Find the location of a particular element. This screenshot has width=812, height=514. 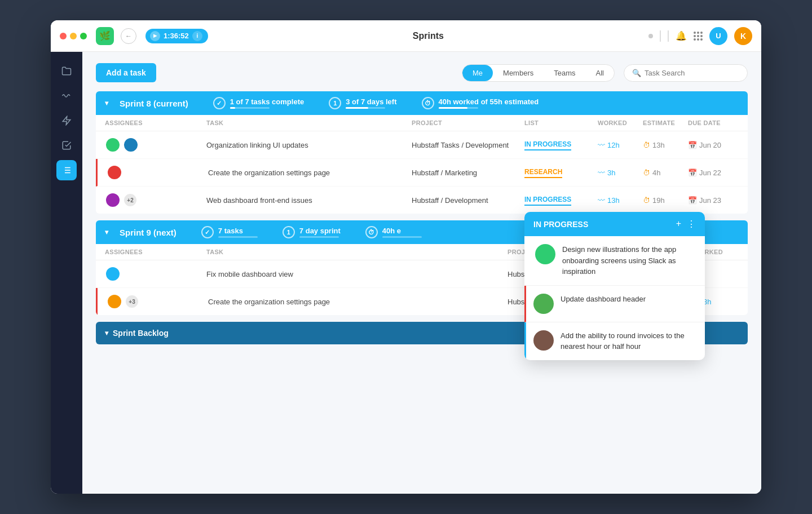

panel-item: Design new illustrations for the app onb… is located at coordinates (615, 261).